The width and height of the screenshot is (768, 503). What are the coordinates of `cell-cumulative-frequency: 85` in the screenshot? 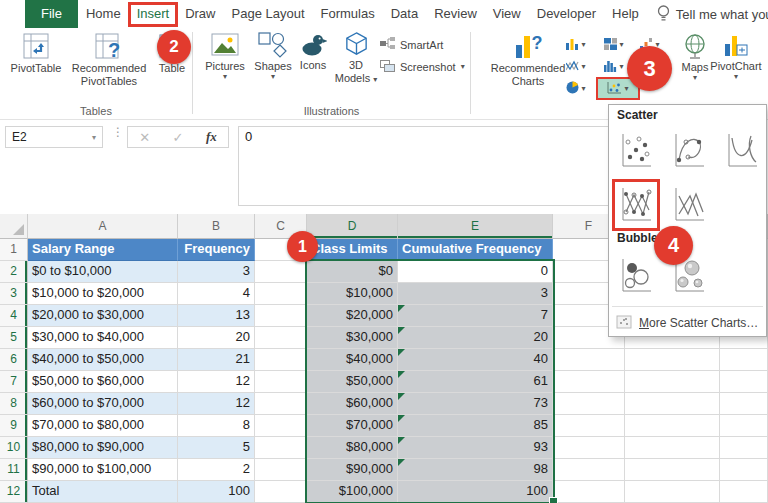 It's located at (476, 426).